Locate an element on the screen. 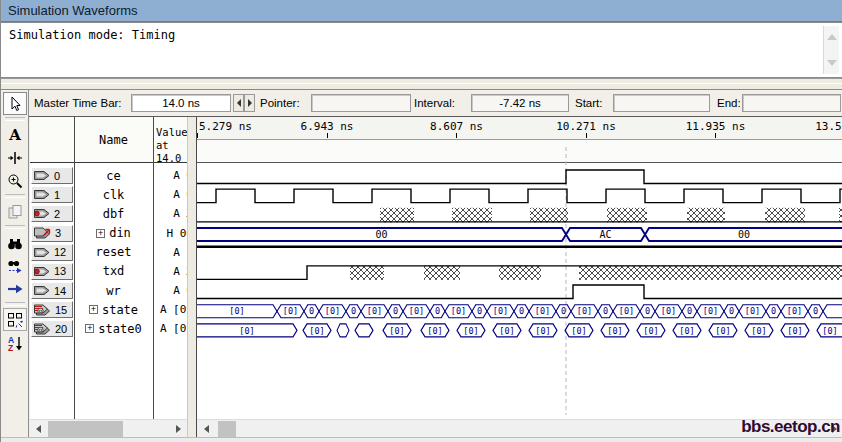 The width and height of the screenshot is (842, 442). svg-text: o is located at coordinates (41, 310).